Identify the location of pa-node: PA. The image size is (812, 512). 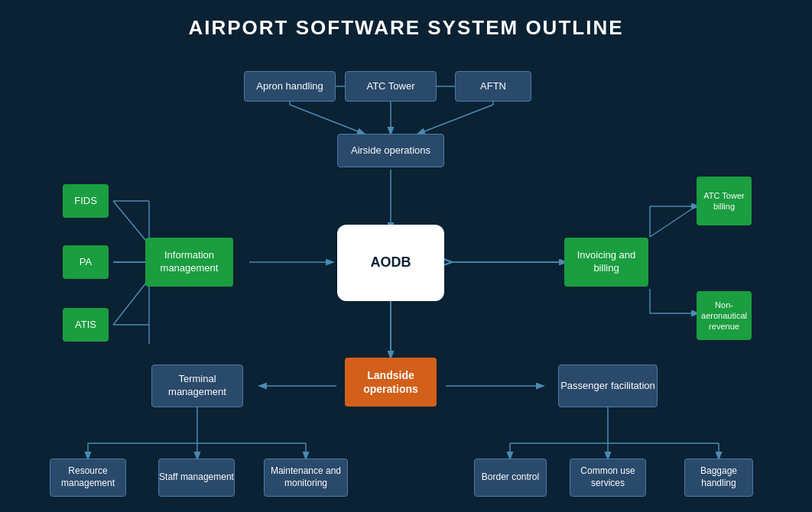
(86, 262).